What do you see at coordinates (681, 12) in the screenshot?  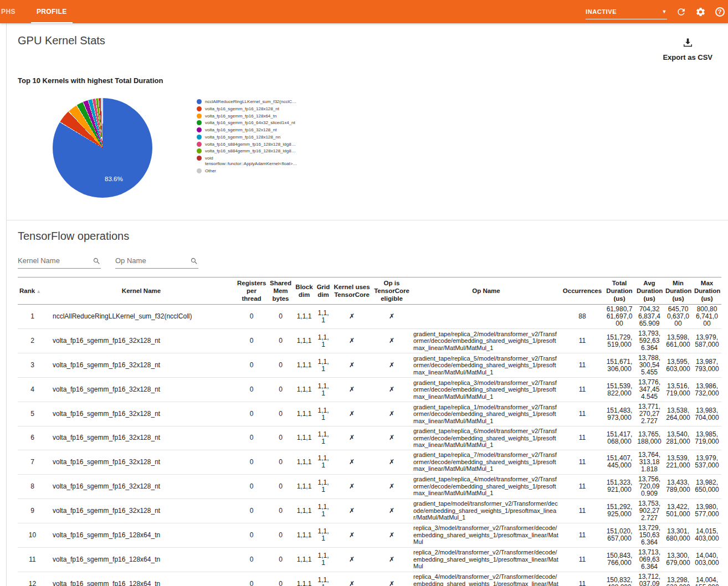 I see `refresh-button` at bounding box center [681, 12].